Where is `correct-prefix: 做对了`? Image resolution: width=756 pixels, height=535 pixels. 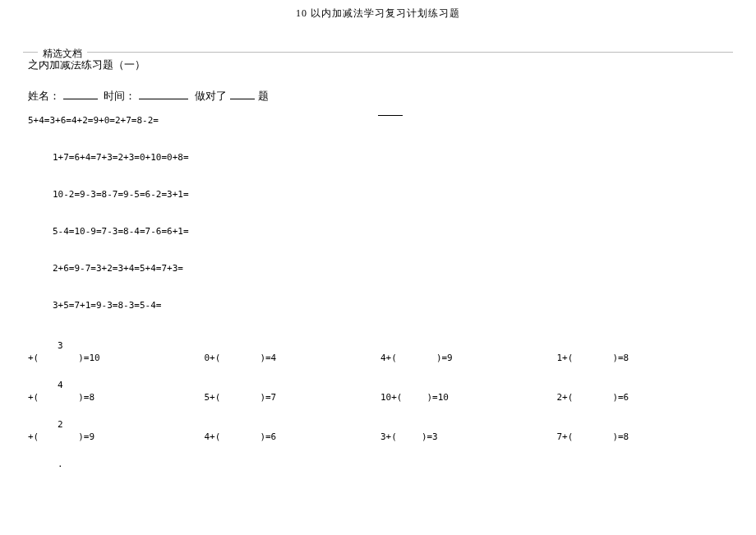
correct-prefix: 做对了 is located at coordinates (210, 95).